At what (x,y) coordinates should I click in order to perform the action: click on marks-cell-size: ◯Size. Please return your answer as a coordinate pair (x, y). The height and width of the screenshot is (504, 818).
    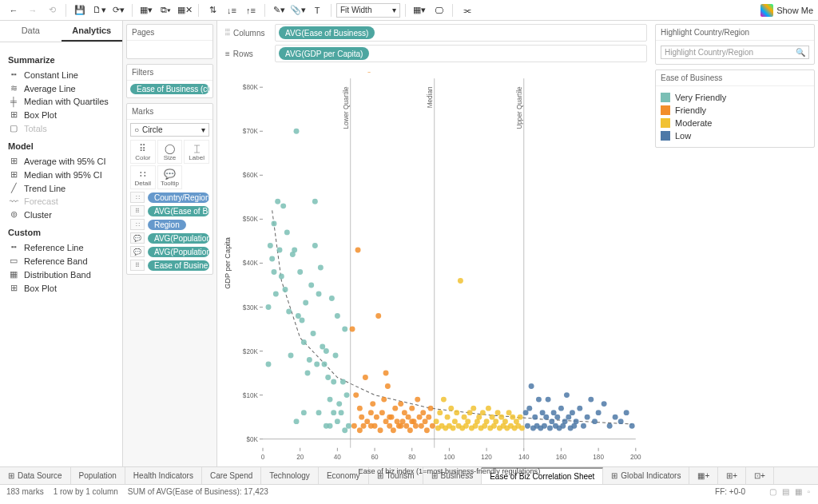
    Looking at the image, I should click on (170, 152).